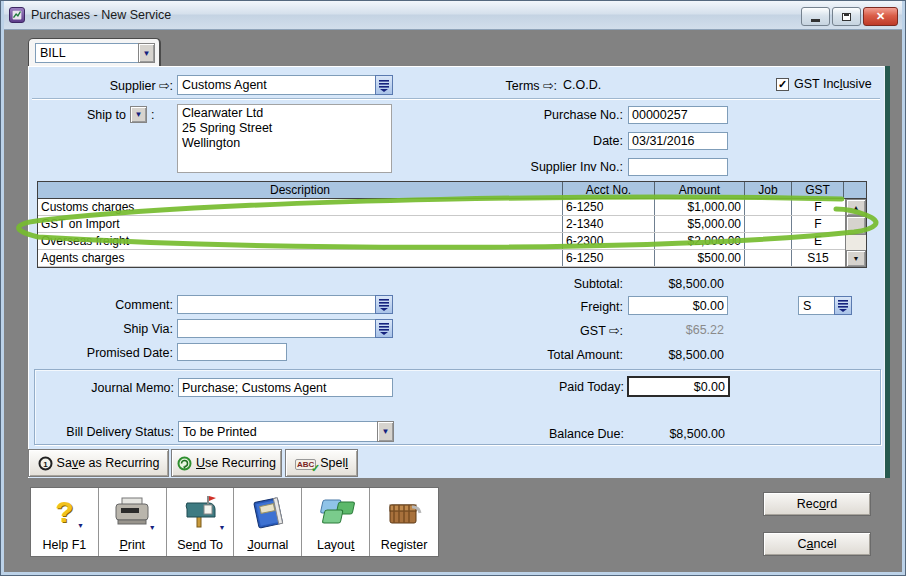  I want to click on scroll-up-icon: ▲, so click(856, 208).